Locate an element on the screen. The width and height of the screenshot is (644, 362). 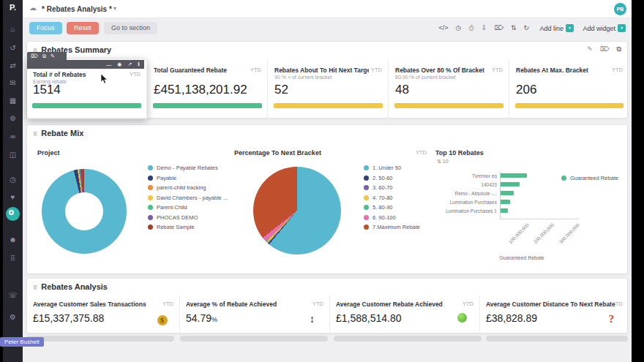
kpi-status-bar is located at coordinates (328, 105).